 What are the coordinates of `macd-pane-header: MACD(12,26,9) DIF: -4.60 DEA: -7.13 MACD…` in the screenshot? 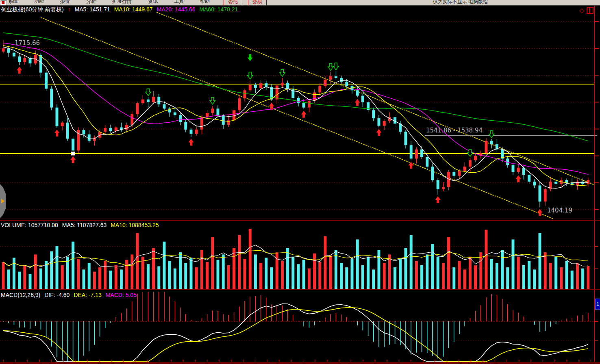 It's located at (70, 295).